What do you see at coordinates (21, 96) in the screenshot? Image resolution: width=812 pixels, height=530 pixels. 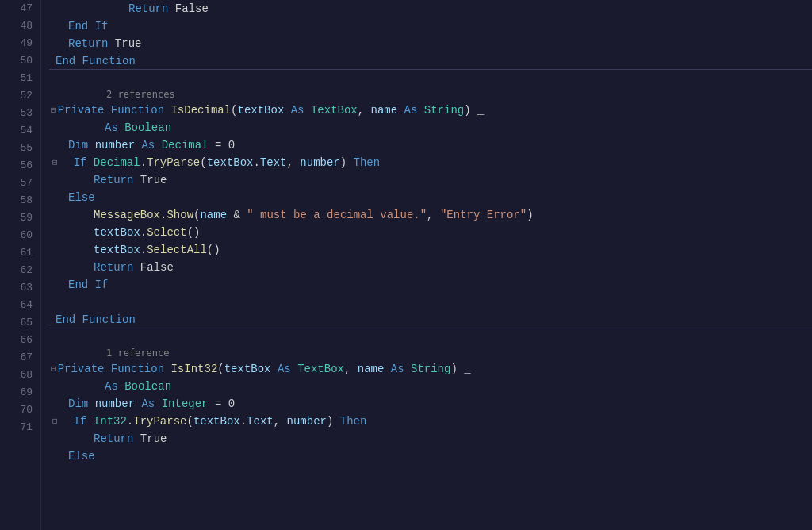 I see `line-num-52: 52` at bounding box center [21, 96].